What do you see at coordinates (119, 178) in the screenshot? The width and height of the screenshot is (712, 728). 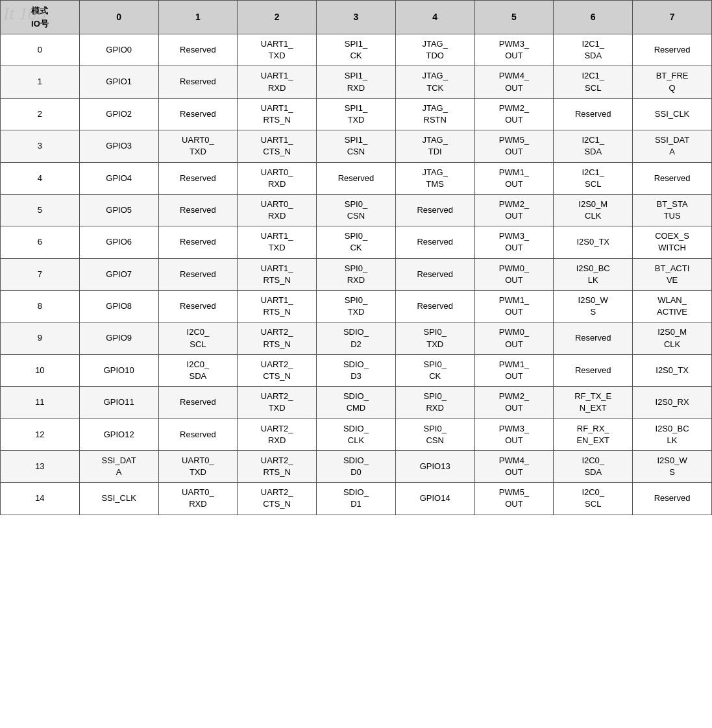 I see `cell-r4-c1: GPIO4` at bounding box center [119, 178].